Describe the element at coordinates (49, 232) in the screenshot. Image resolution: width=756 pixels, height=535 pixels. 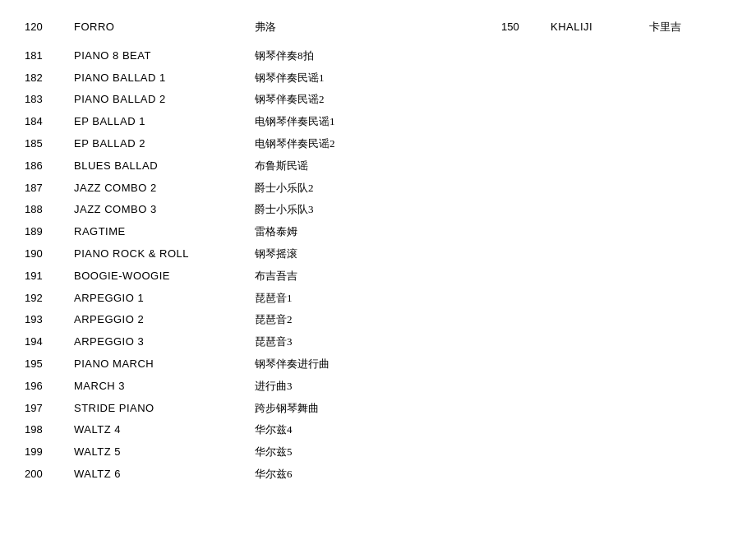
I see `item-num: 189` at that location.